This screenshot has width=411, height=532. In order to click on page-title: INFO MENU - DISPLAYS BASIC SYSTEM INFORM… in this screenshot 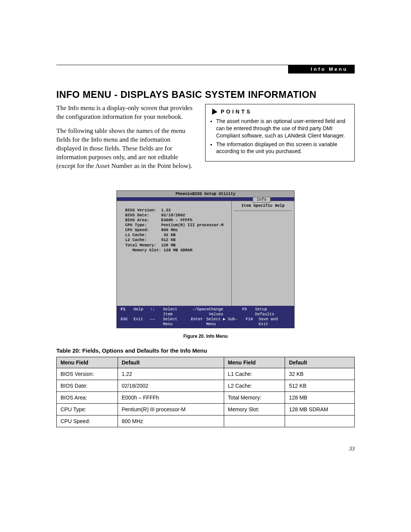, I will do `click(206, 94)`.